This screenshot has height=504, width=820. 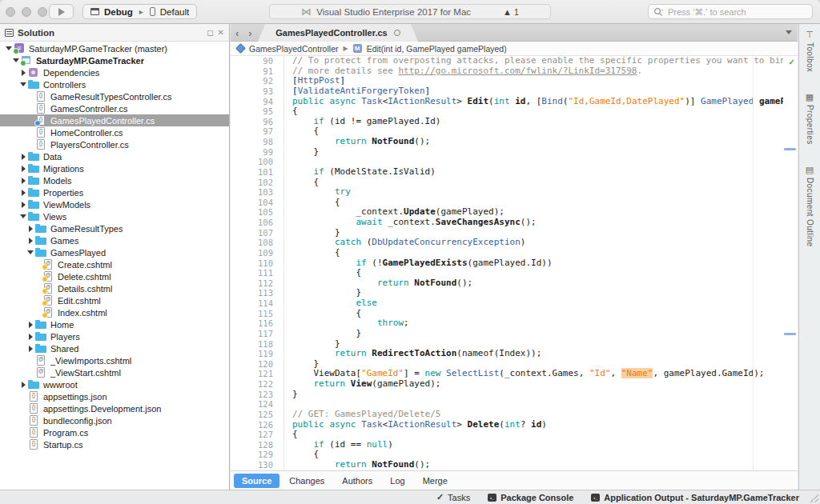 What do you see at coordinates (115, 432) in the screenshot?
I see `tree-item: Program.cs` at bounding box center [115, 432].